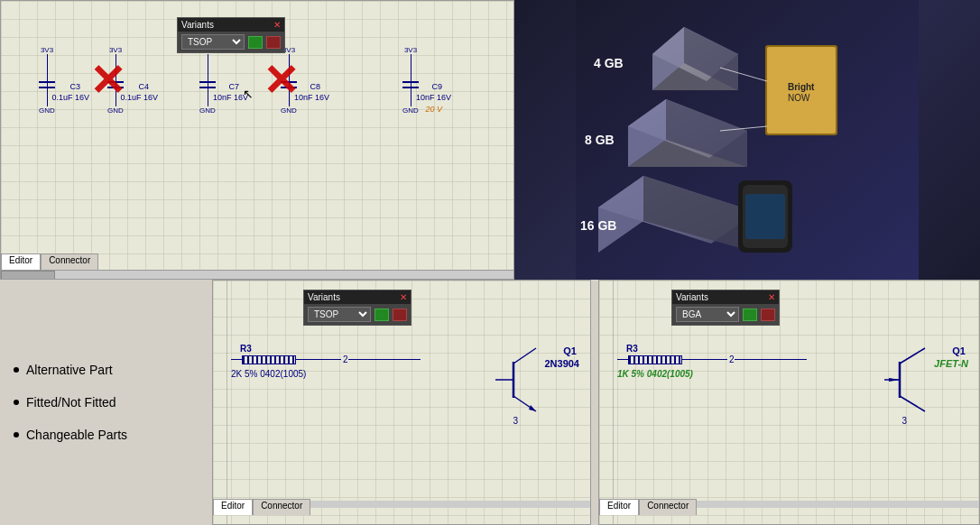 This screenshot has height=525, width=980. What do you see at coordinates (726, 308) in the screenshot?
I see `variants-dialog-bottom-right: Variants ✕ BGA` at bounding box center [726, 308].